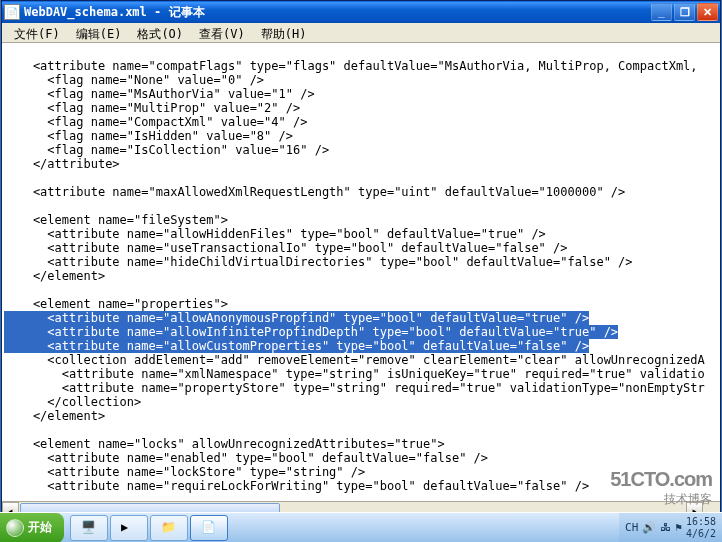  Describe the element at coordinates (169, 528) in the screenshot. I see `quick-launch-explorer-icon: 📁` at that location.